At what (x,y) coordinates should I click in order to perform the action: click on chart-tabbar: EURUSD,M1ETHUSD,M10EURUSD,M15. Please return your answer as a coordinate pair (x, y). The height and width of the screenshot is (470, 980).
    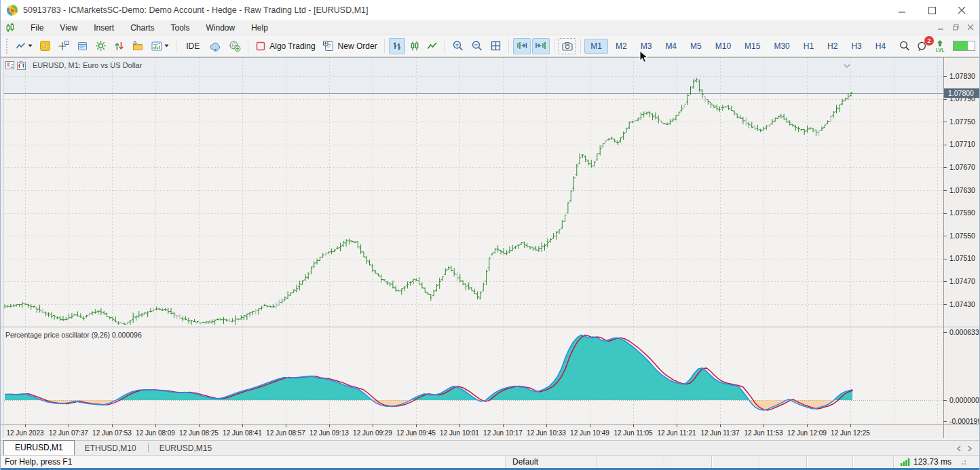
    Looking at the image, I should click on (490, 448).